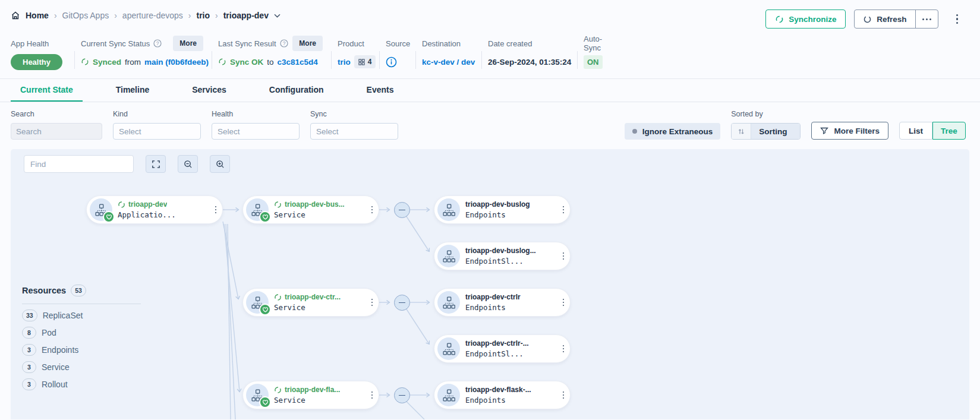 This screenshot has width=980, height=420. What do you see at coordinates (365, 62) in the screenshot?
I see `product-count-badge: 4` at bounding box center [365, 62].